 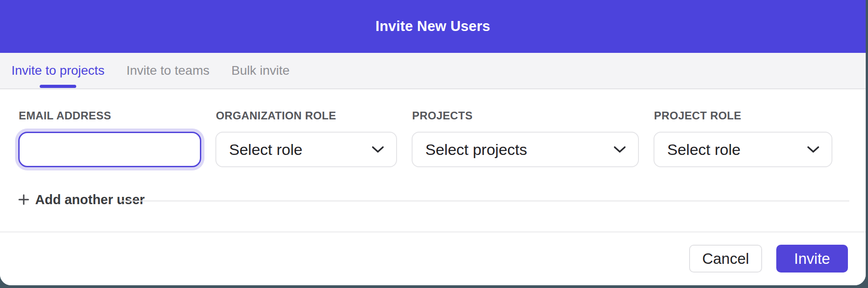 I want to click on tab-invite-to-teams: Invite to teams, so click(x=168, y=71).